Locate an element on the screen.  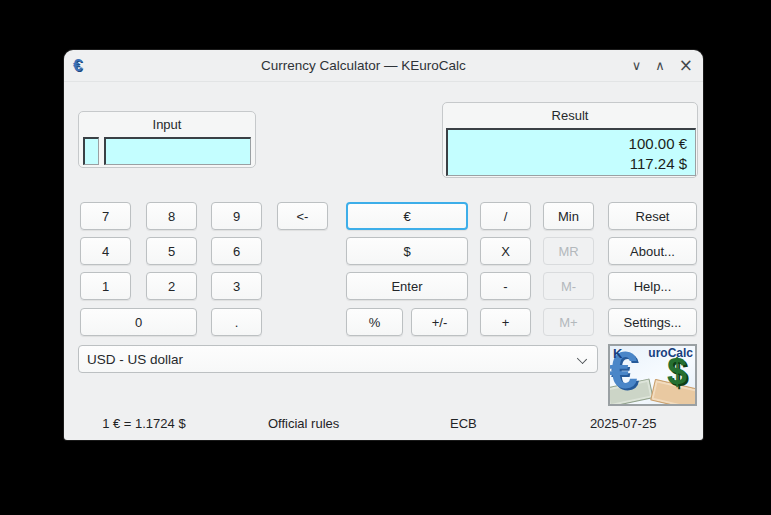
euro-app-icon: € is located at coordinates (84, 66).